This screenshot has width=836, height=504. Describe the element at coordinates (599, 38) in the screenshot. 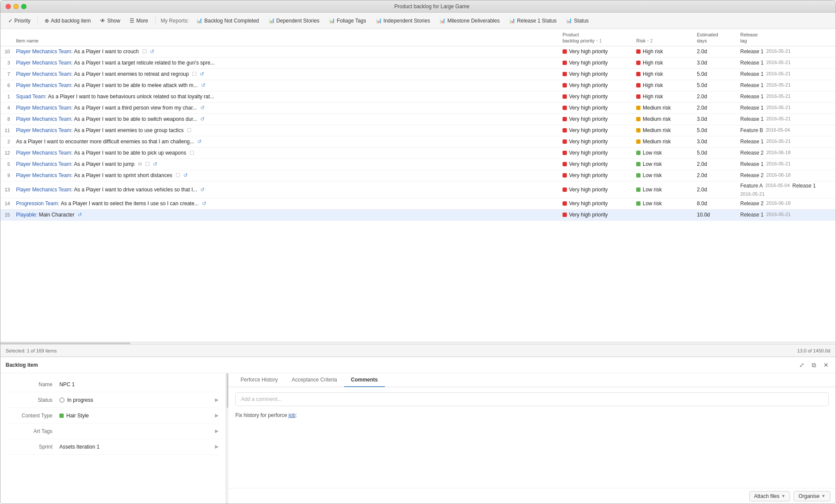

I see `col-header-priority: Productbacklog priority ↑ 1` at that location.